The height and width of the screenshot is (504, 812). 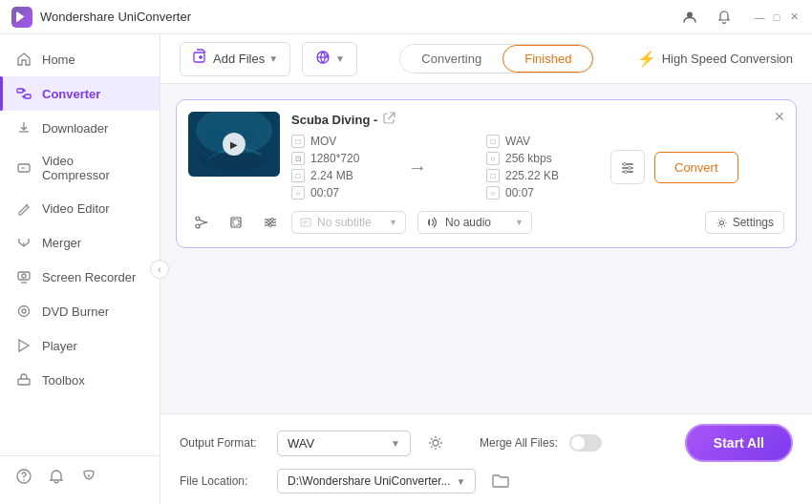 I want to click on file-card-top: ▶ Scuba Diving -, so click(x=486, y=156).